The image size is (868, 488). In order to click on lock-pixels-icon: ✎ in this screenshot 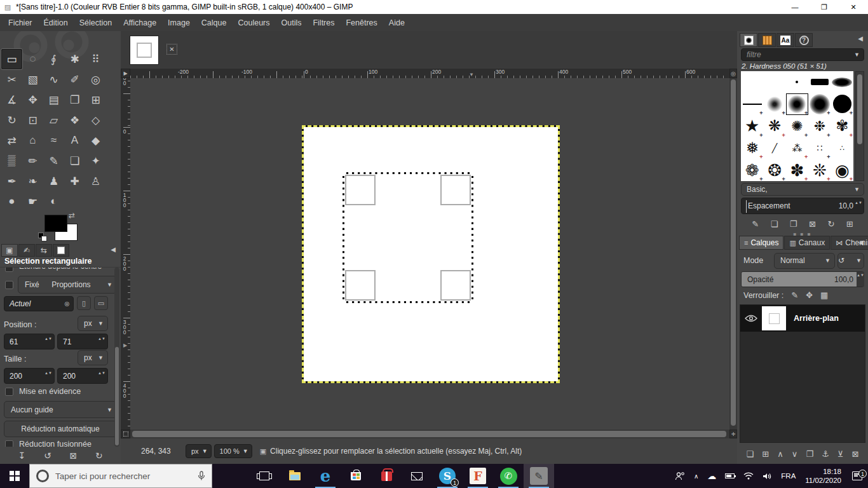, I will do `click(794, 295)`.